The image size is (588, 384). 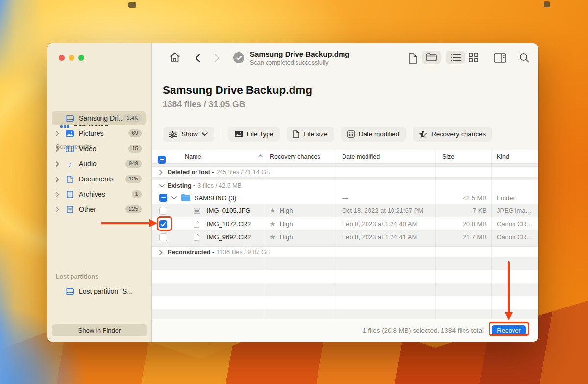 I want to click on file-size-filter-label: File size, so click(x=316, y=134).